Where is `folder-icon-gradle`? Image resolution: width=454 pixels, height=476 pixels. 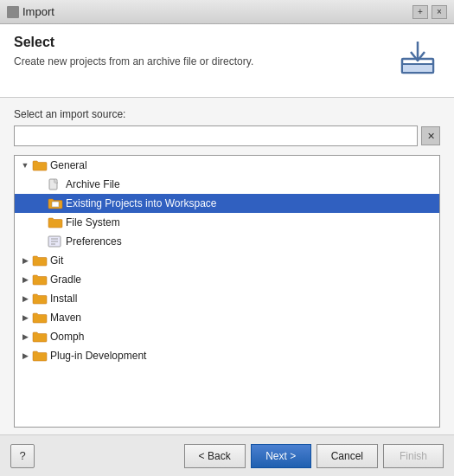 folder-icon-gradle is located at coordinates (40, 280).